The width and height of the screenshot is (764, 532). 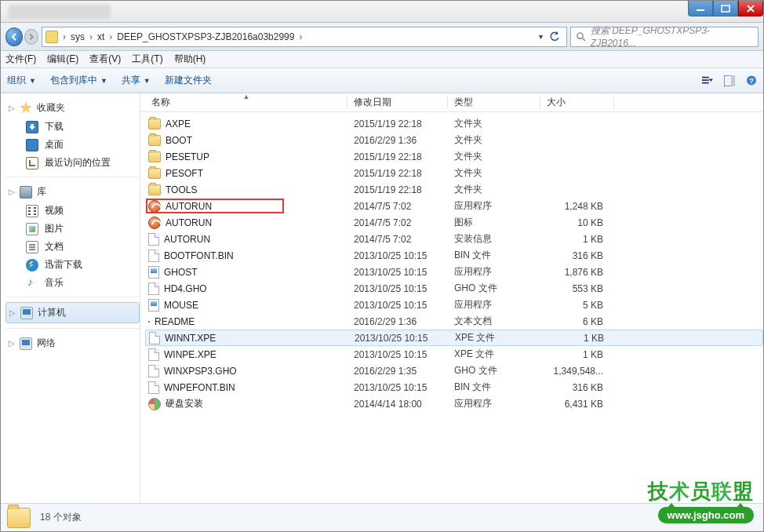 I want to click on file-row: PESOFT2015/1/19 22:18文件夹, so click(x=454, y=173).